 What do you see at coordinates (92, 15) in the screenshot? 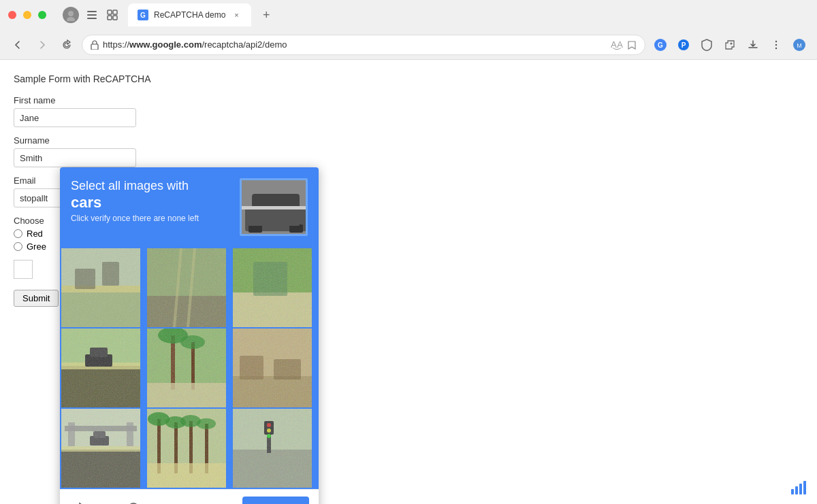
I see `sidebar-icon` at bounding box center [92, 15].